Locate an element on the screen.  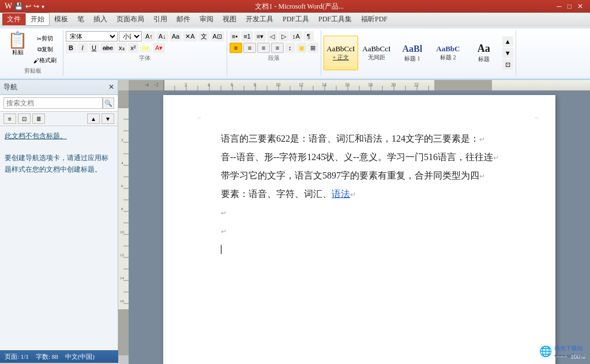
title-bar-controls: ─ □ ✕ is located at coordinates (570, 7).